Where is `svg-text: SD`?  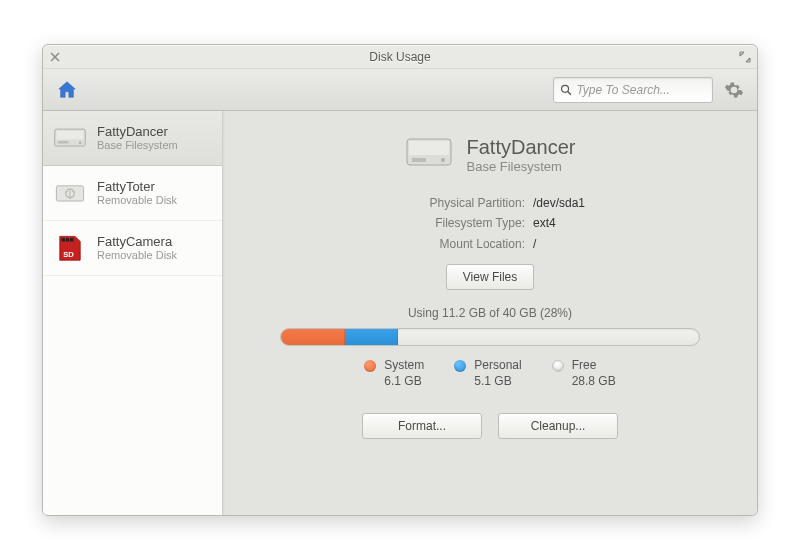 svg-text: SD is located at coordinates (68, 254).